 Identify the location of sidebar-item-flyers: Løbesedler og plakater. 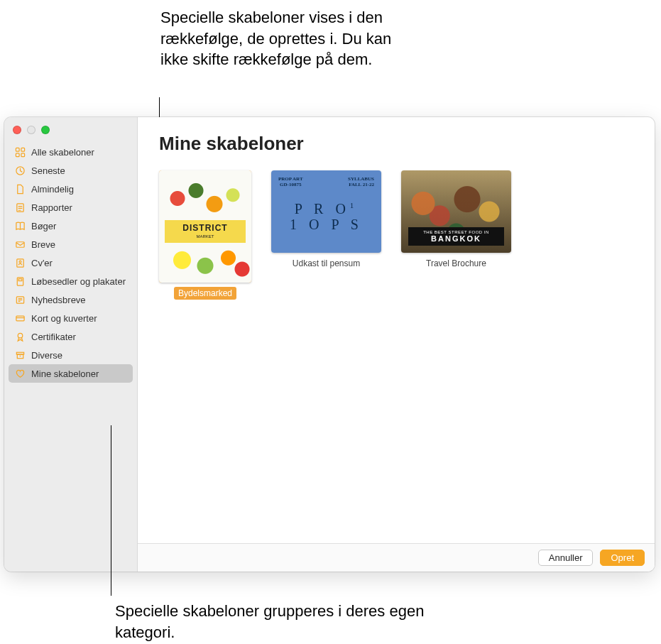
(71, 281).